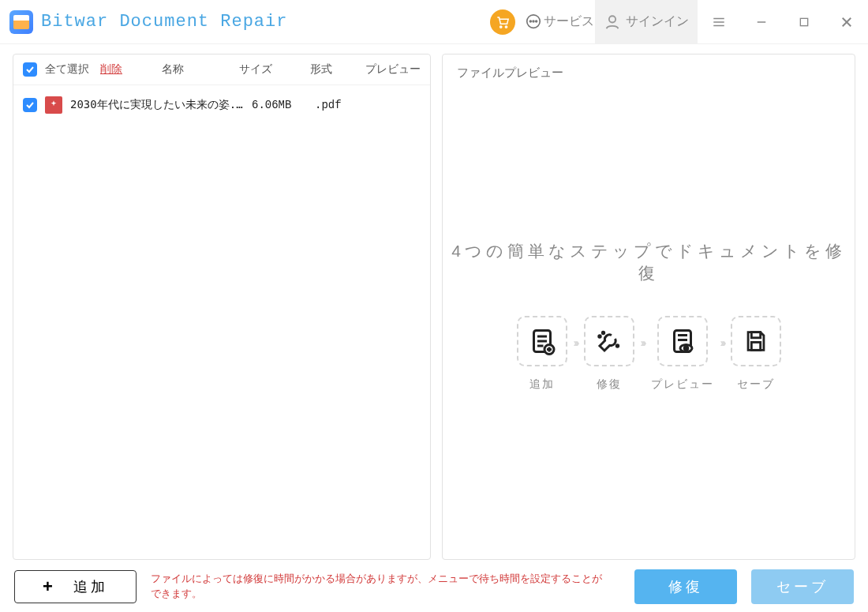 The image size is (868, 612). Describe the element at coordinates (30, 105) in the screenshot. I see `file-checkbox` at that location.